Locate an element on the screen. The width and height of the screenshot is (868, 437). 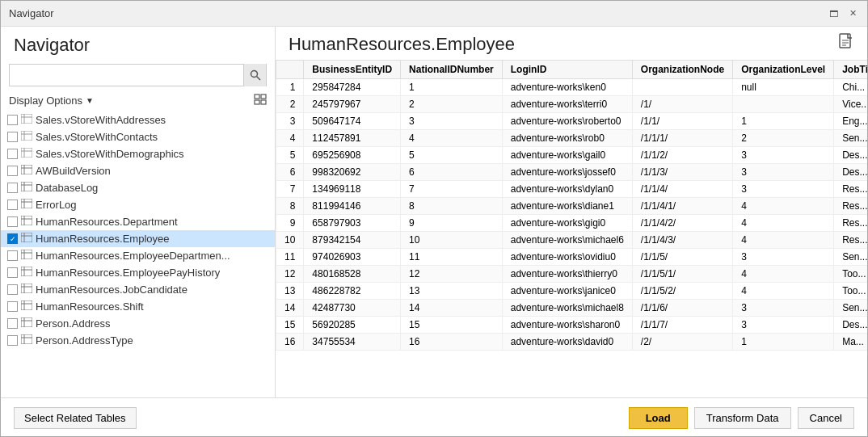
table-cell: adventure-works\michael8 is located at coordinates (567, 309).